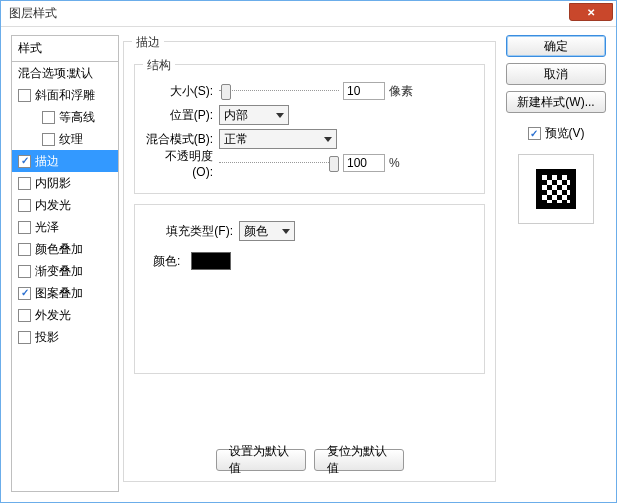  Describe the element at coordinates (556, 189) in the screenshot. I see `preview-thumbnail` at that location.